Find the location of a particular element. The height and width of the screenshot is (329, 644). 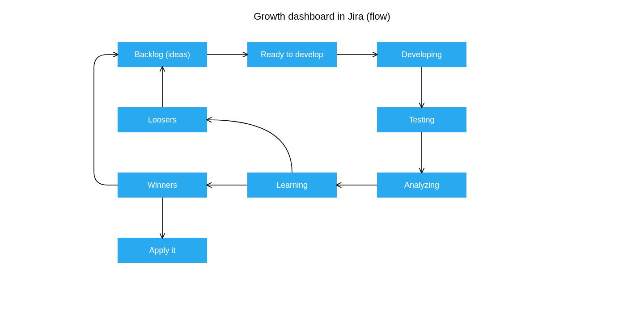

diagram-title: Growth dashboard in Jira (flow) is located at coordinates (322, 17).